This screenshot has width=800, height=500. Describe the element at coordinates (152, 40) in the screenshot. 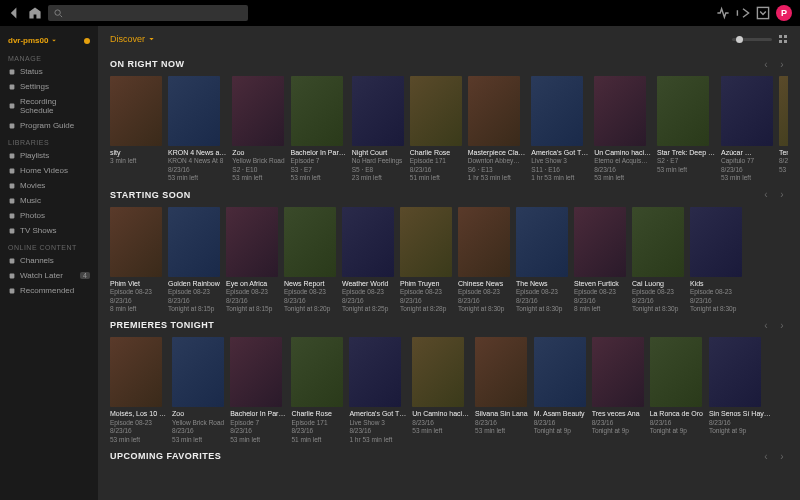

I see `chevron-down-icon` at that location.